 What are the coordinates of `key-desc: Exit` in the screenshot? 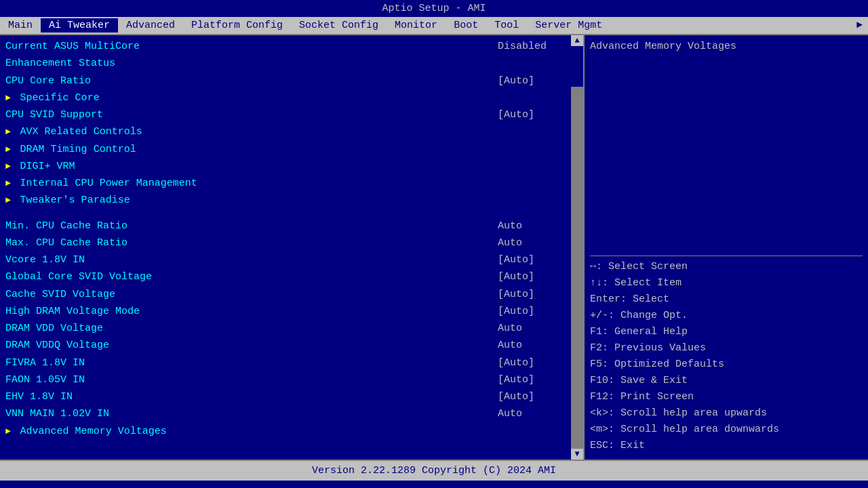 It's located at (633, 446).